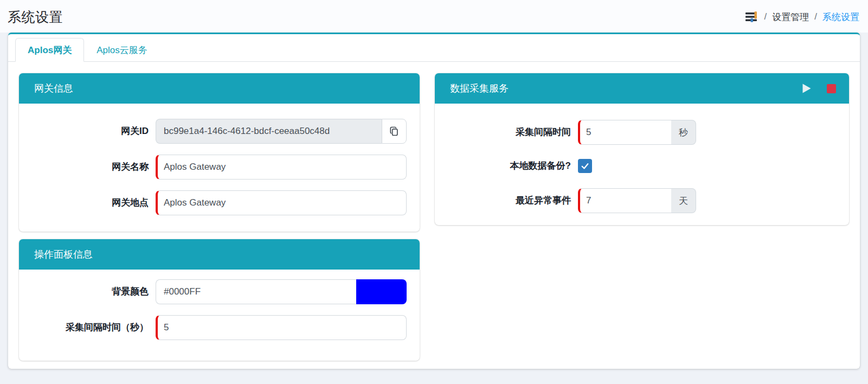  Describe the element at coordinates (802, 17) in the screenshot. I see `breadcrumb: / 设置管理 / 系统设置` at that location.